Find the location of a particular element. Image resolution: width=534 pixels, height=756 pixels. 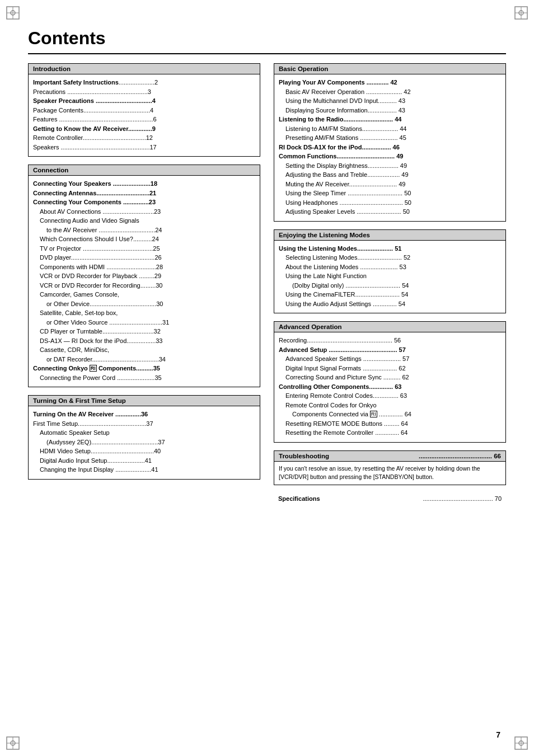

toc-vcr-dvd-recording: VCR or DVD Recorder for Recording.......… is located at coordinates (144, 285).